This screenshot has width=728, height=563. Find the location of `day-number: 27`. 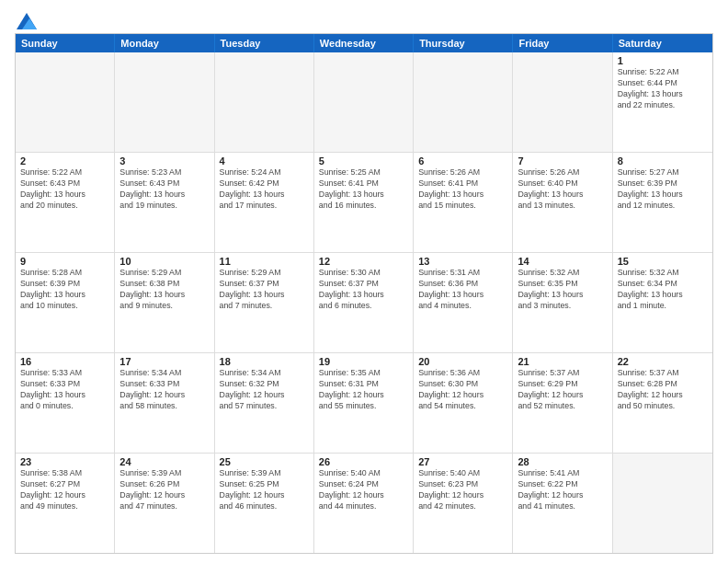

day-number: 27 is located at coordinates (463, 462).